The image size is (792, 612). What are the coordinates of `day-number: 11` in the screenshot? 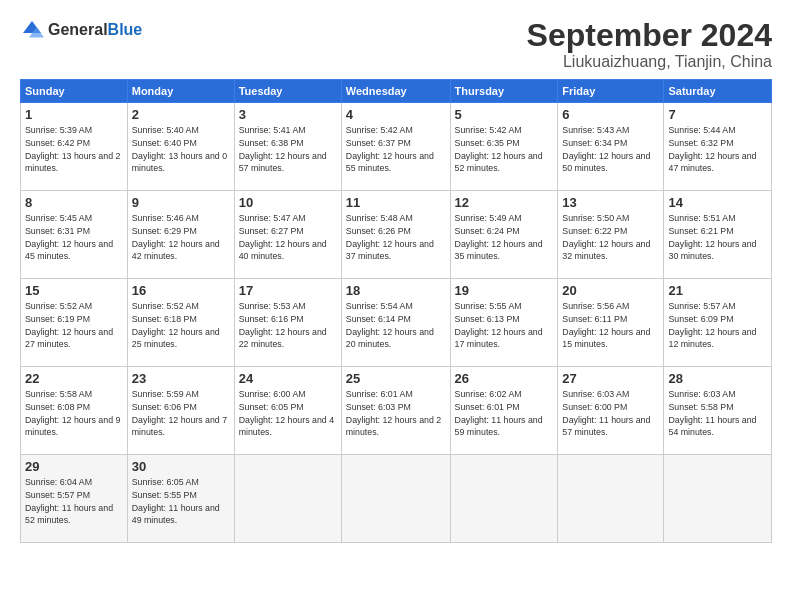 It's located at (396, 202).